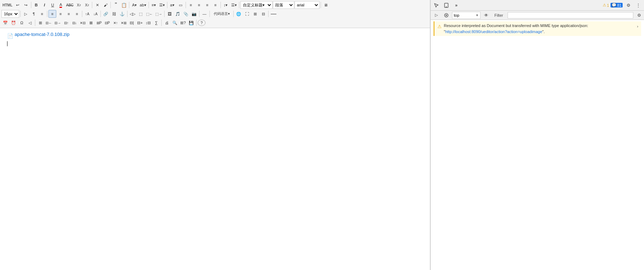 This screenshot has height=270, width=644. What do you see at coordinates (215, 14) in the screenshot?
I see `toolbar-row-2: 16px ▷ ¶ ≡ ≡ ≡ ≡ ≡ ↑A ↓A 🔗 ⛓ ⚓ ◁▷ ⬚ ⬚← ⬚…` at bounding box center [215, 14].